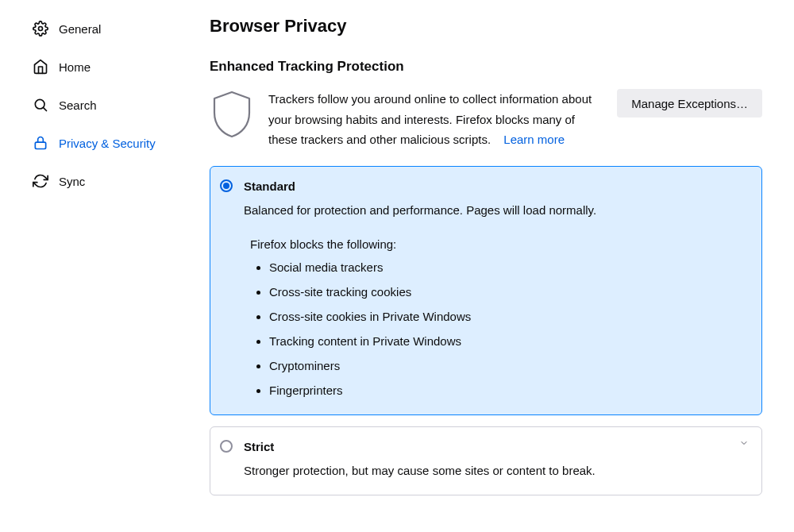 The height and width of the screenshot is (532, 794). Describe the element at coordinates (78, 105) in the screenshot. I see `sidebar-item-label: Search` at that location.